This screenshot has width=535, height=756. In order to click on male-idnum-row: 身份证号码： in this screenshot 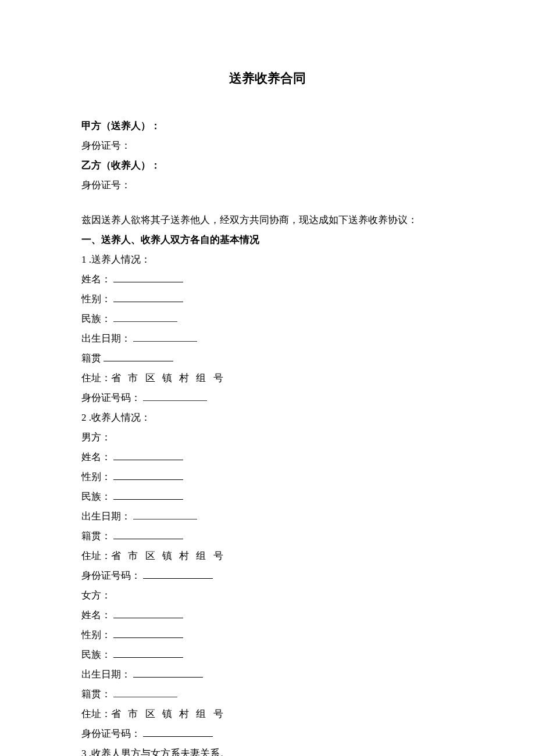, I will do `click(268, 576)`.